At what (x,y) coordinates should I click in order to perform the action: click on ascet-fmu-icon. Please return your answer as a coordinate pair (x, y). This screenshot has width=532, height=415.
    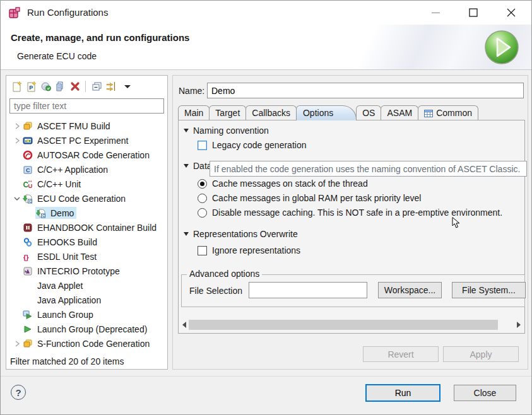
    Looking at the image, I should click on (28, 126).